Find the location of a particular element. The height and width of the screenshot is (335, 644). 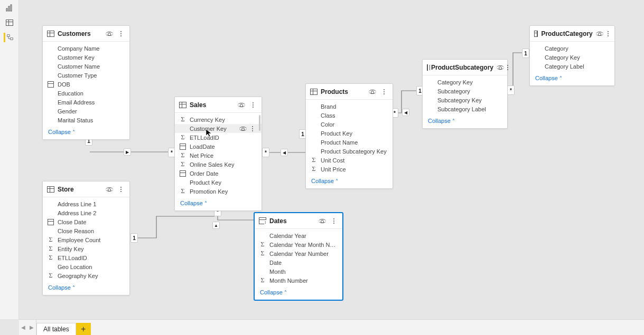

field-label: Customer Name is located at coordinates (90, 66).